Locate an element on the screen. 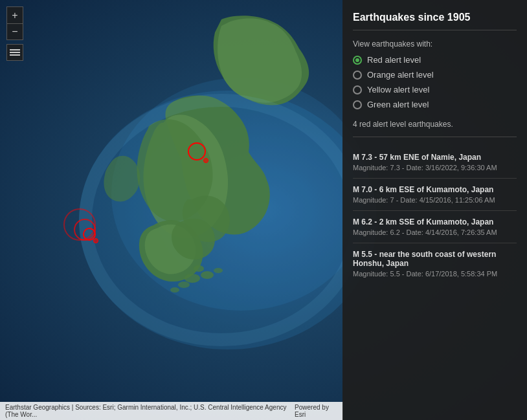 The width and height of the screenshot is (527, 420). eq-details-3: Magnitude: 6.2 - Date: 4/14/2016, 7:26:3… is located at coordinates (435, 232).